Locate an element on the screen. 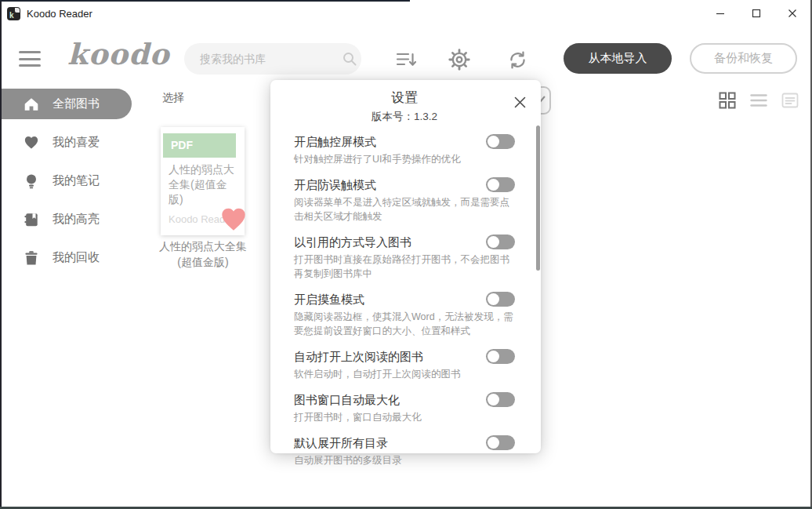 This screenshot has width=812, height=509. setting-label: 开启摸鱼模式 is located at coordinates (404, 300).